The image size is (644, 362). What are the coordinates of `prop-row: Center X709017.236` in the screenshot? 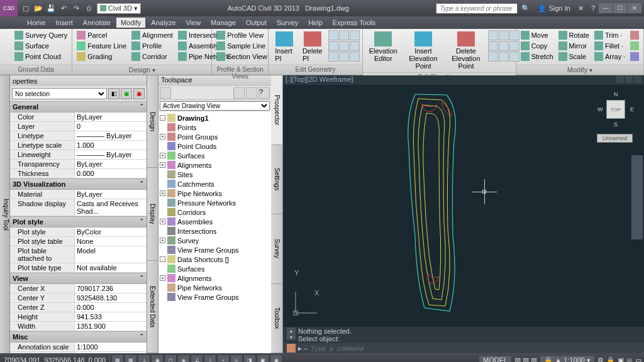 It's located at (78, 289).